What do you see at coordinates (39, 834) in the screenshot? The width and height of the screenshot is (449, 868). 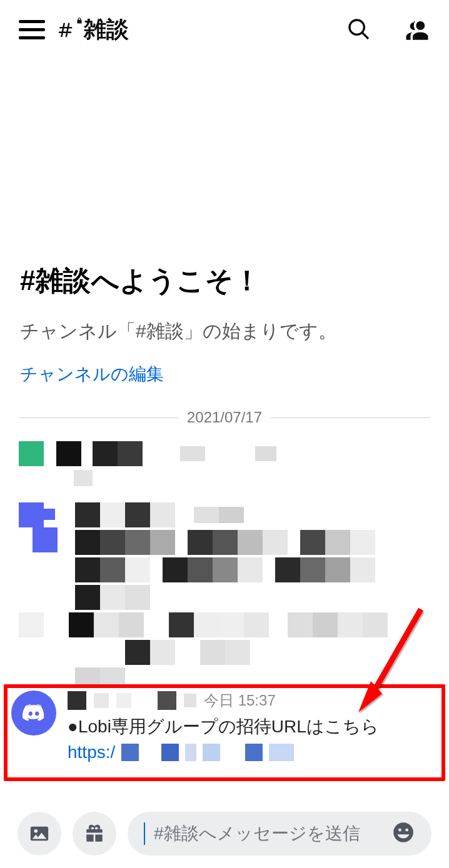 I see `attach-image-button` at bounding box center [39, 834].